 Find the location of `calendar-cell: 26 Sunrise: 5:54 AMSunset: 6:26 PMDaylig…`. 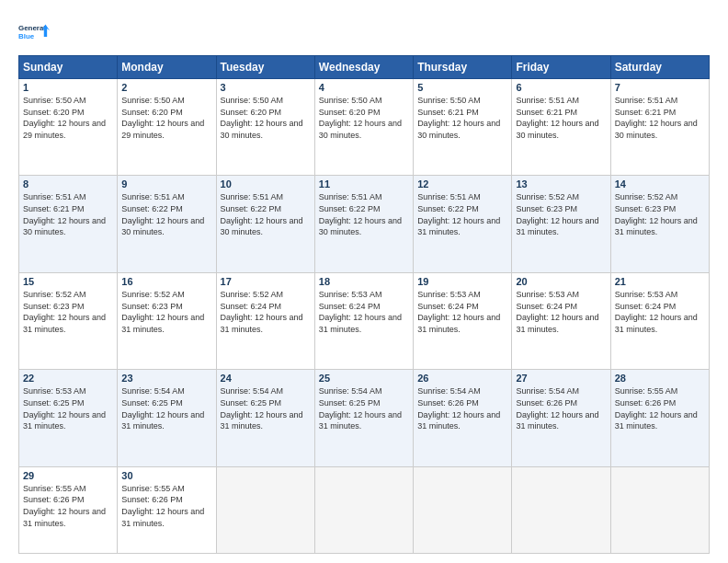

calendar-cell: 26 Sunrise: 5:54 AMSunset: 6:26 PMDaylig… is located at coordinates (463, 418).